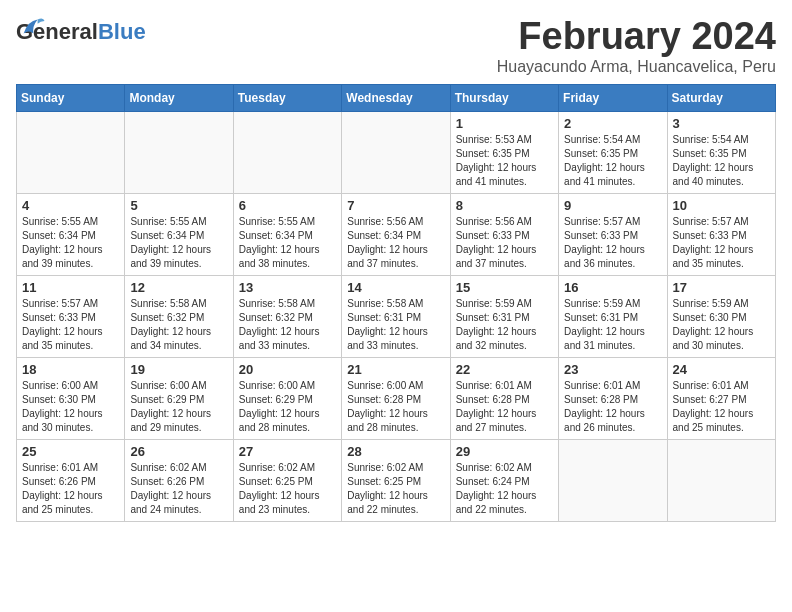 This screenshot has height=612, width=792. Describe the element at coordinates (722, 206) in the screenshot. I see `day-number: 10` at that location.